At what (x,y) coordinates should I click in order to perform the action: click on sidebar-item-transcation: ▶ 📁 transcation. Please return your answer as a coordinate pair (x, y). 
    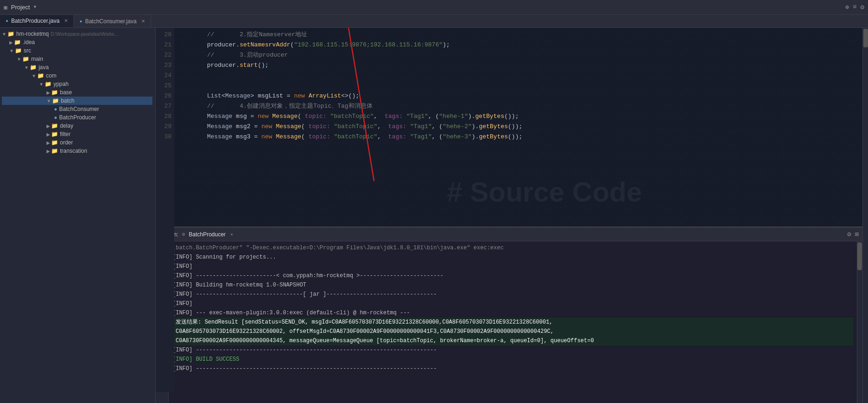
    Looking at the image, I should click on (77, 151).